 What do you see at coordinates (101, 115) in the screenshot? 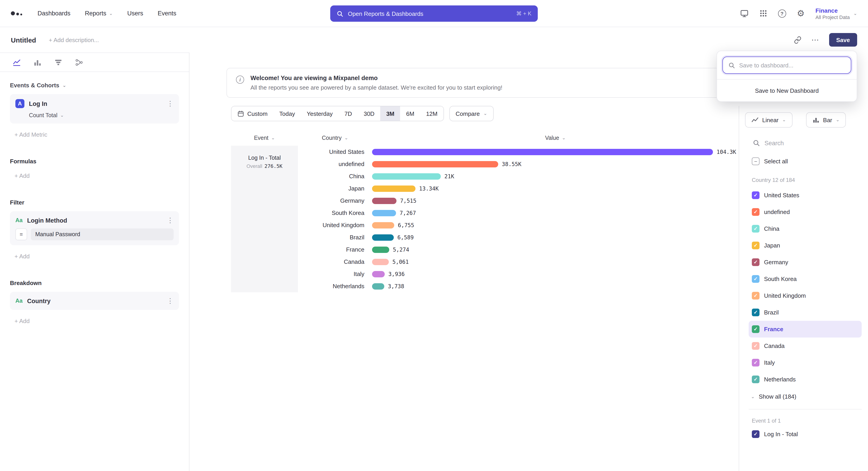
I see `aggregation-selector: Count Total⌄` at bounding box center [101, 115].